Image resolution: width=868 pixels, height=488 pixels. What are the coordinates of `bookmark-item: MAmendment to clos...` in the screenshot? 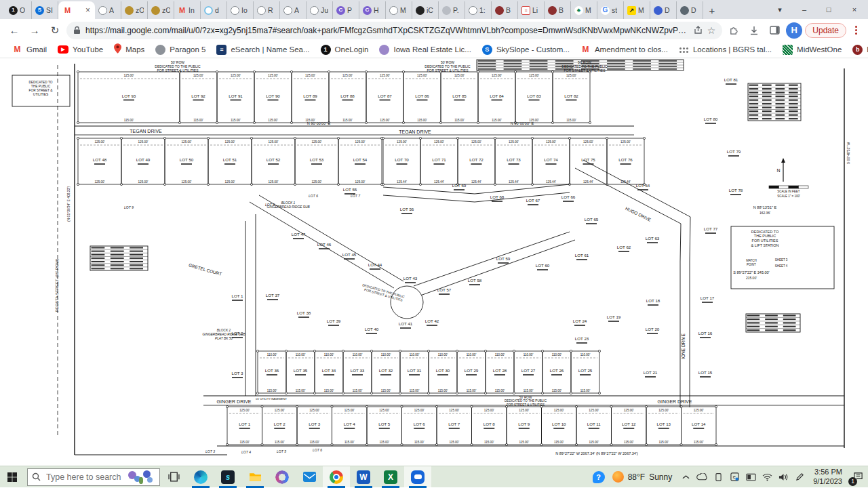 It's located at (624, 50).